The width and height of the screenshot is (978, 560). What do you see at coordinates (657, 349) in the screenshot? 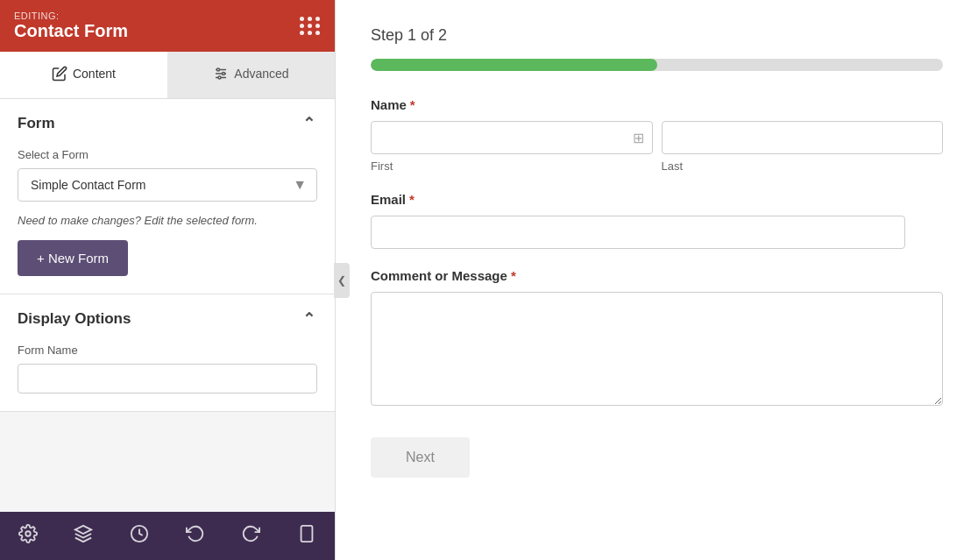
I see `message-textarea` at bounding box center [657, 349].